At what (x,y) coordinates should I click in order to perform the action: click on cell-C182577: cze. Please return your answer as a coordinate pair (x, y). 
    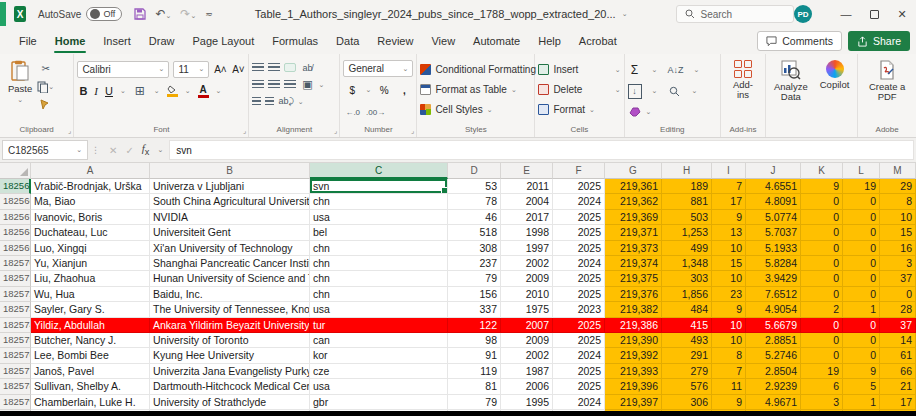
    Looking at the image, I should click on (379, 372).